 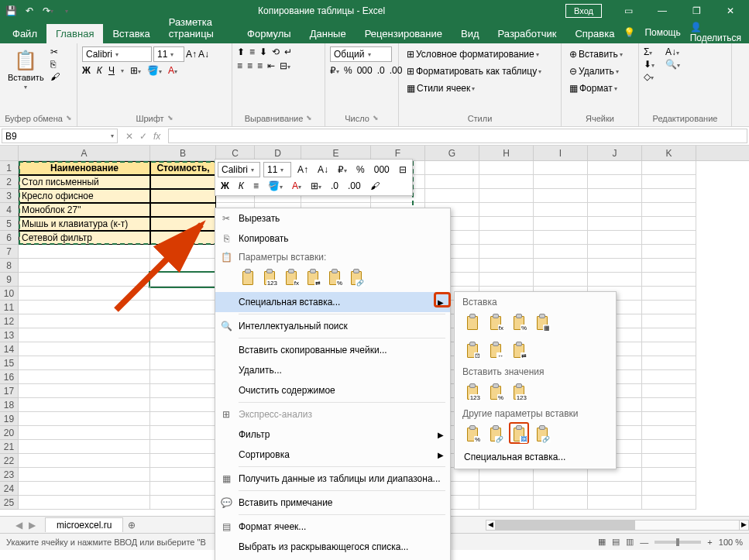 I want to click on font-size-combo: 11▾, so click(x=169, y=54).